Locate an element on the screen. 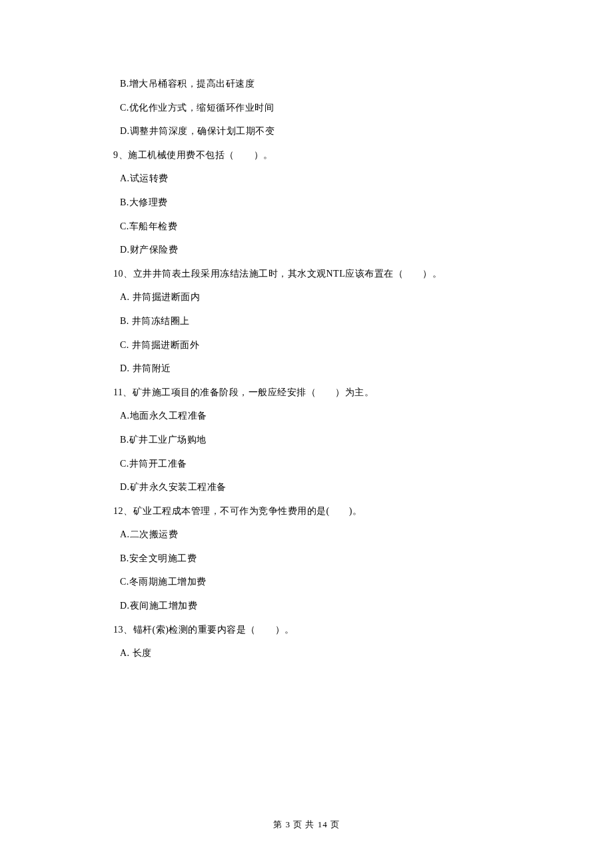 This screenshot has width=613, height=868. option-line: B.矿井工业广场购地 is located at coordinates (316, 440).